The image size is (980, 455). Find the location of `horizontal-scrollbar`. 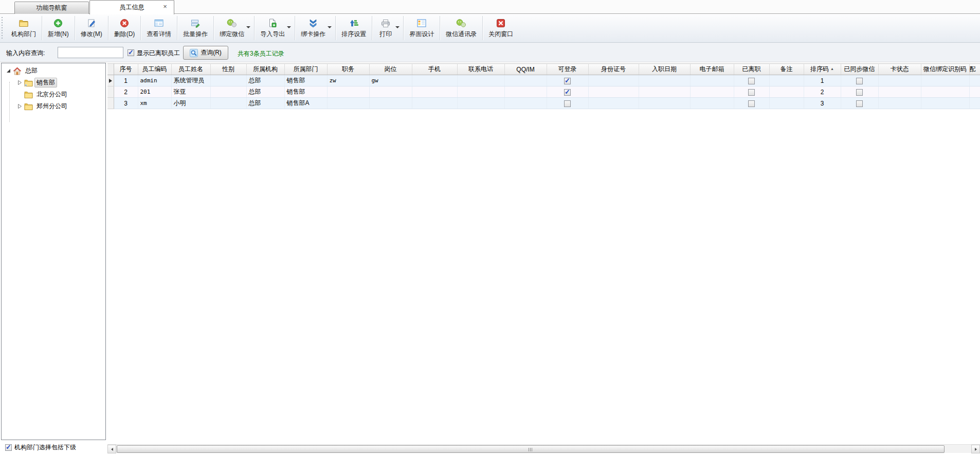

horizontal-scrollbar is located at coordinates (544, 449).